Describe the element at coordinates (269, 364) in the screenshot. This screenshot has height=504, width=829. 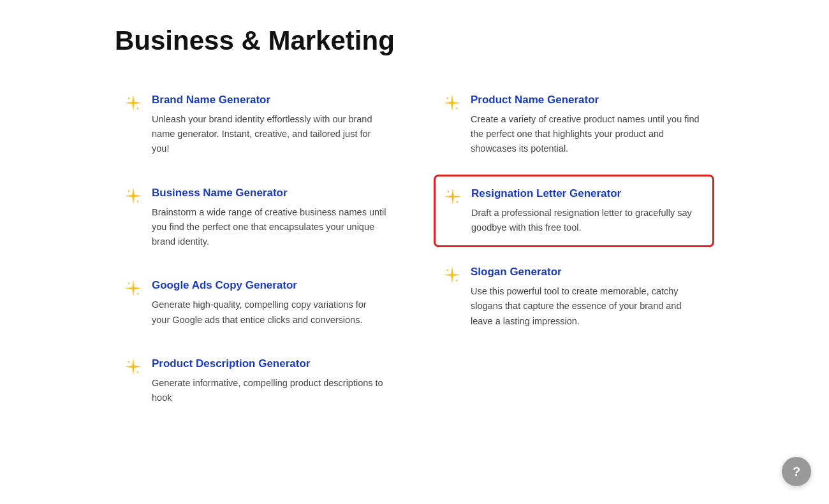
I see `card-title: Product Description Generator` at that location.